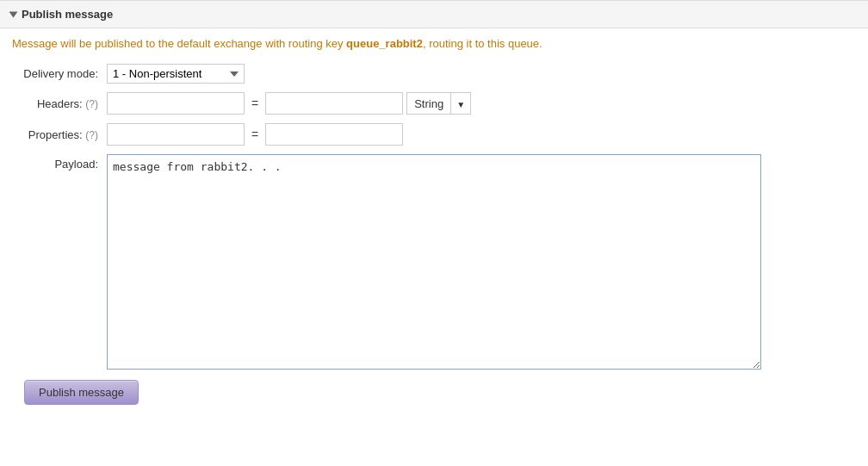 Image resolution: width=868 pixels, height=466 pixels. What do you see at coordinates (461, 103) in the screenshot?
I see `type-select-arrow-icon` at bounding box center [461, 103].